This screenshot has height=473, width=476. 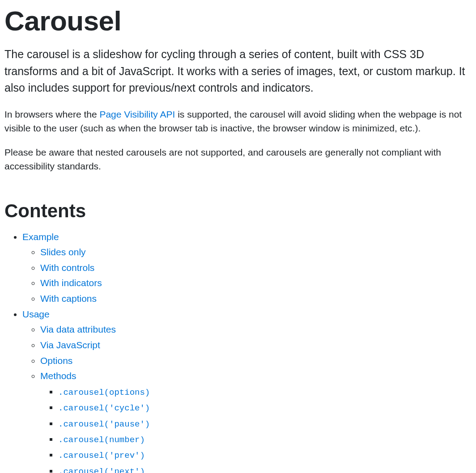 What do you see at coordinates (56, 360) in the screenshot?
I see `toc-link-options: Options` at bounding box center [56, 360].